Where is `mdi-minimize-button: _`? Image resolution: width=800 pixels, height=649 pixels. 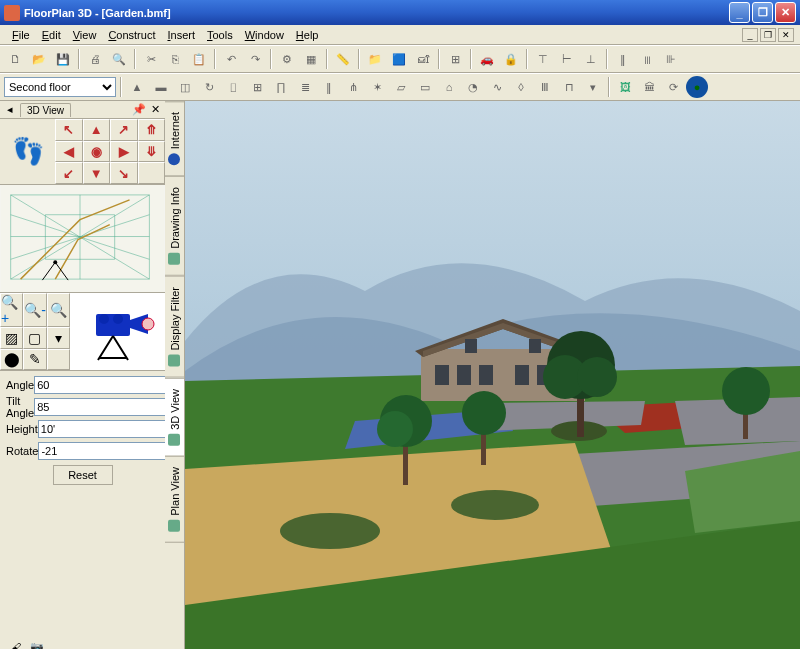 mdi-minimize-button: _ is located at coordinates (750, 35).